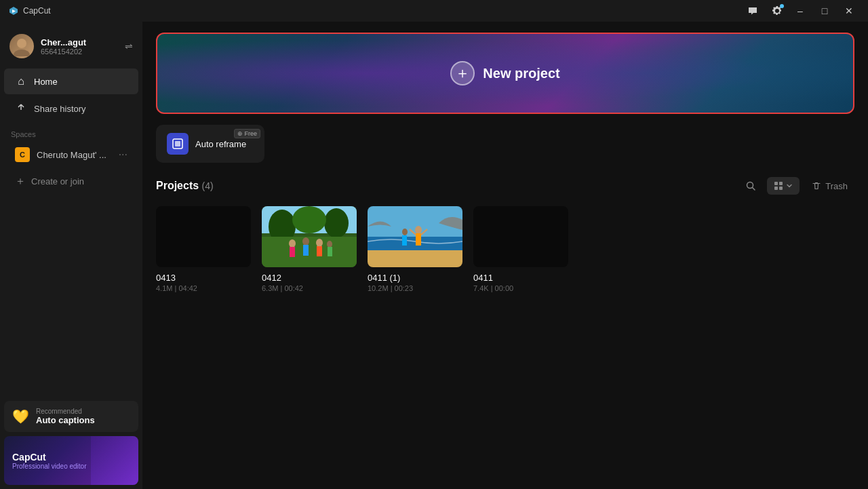  What do you see at coordinates (837, 186) in the screenshot?
I see `trash-label: Trash` at bounding box center [837, 186].